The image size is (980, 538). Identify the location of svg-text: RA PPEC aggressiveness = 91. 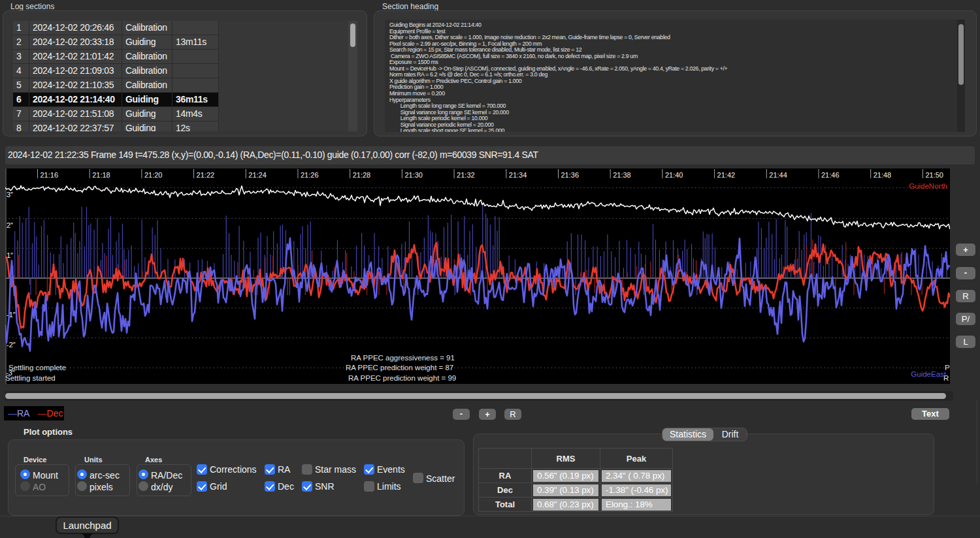
(402, 358).